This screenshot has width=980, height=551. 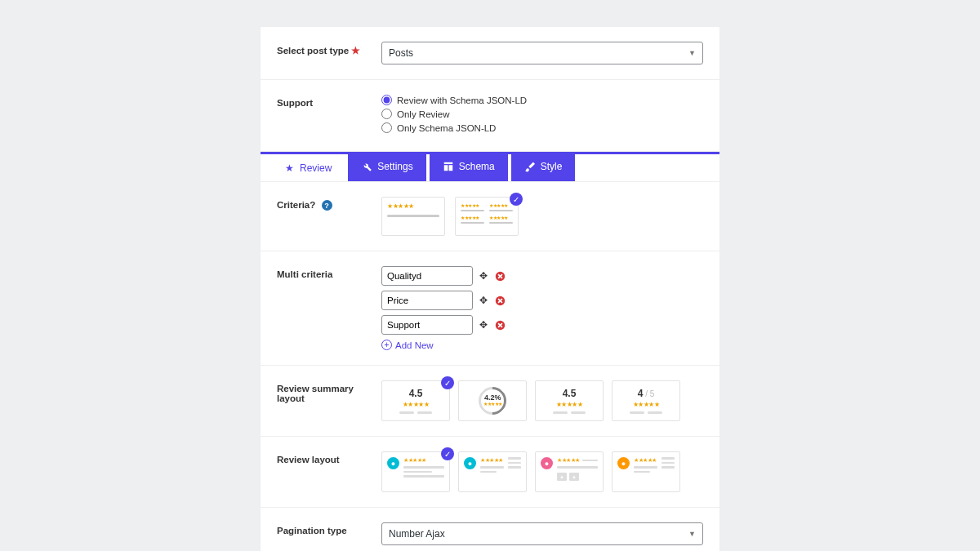 I want to click on radio-review-schema: Review with Schema JSON-LD, so click(x=542, y=100).